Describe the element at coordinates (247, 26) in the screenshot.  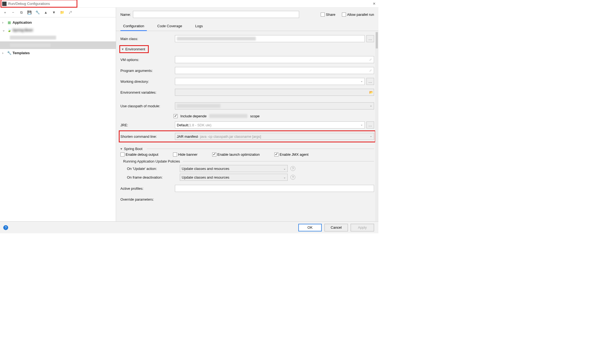
I see `tab-bar: Configuration Code Coverage Logs` at that location.